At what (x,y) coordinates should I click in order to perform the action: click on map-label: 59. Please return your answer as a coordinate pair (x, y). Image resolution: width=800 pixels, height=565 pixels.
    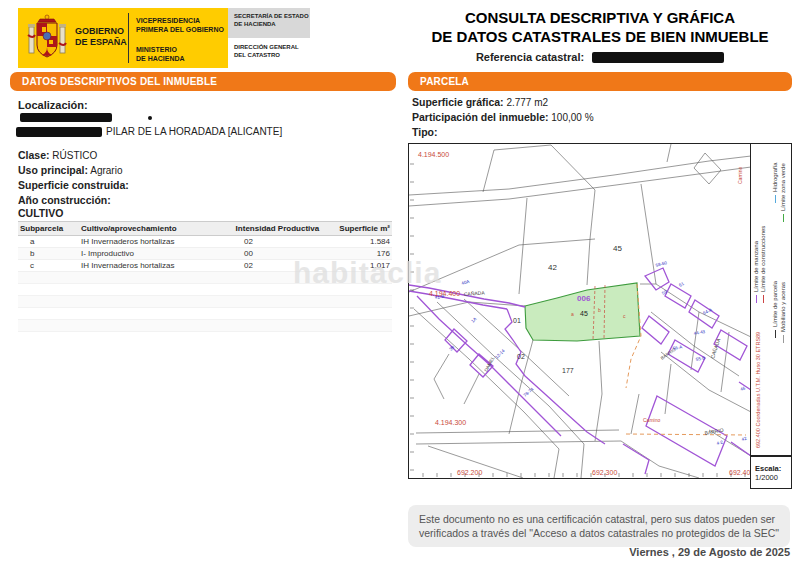
    Looking at the image, I should click on (664, 292).